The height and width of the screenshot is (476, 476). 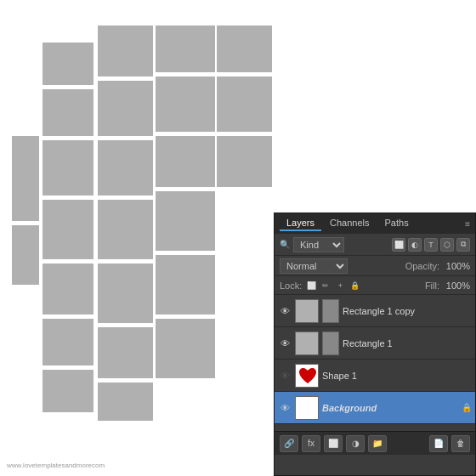 What do you see at coordinates (56, 466) in the screenshot?
I see `watermark: www.lovetemplatesandmorecom` at bounding box center [56, 466].